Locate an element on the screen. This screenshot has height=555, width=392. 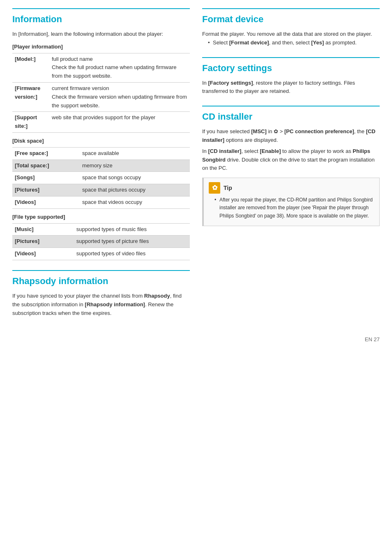
cd-installer-text1: If you have selected [MSC] in ✿ > [PC co… is located at coordinates (291, 136).